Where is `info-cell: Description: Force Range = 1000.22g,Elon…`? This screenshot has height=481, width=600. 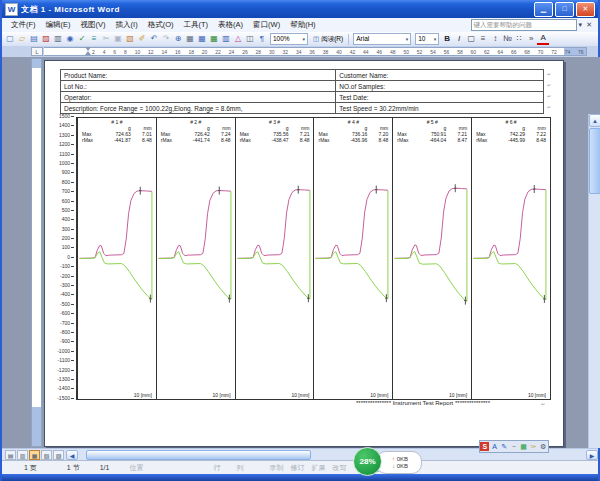
info-cell: Description: Force Range = 1000.22g,Elon… is located at coordinates (198, 108).